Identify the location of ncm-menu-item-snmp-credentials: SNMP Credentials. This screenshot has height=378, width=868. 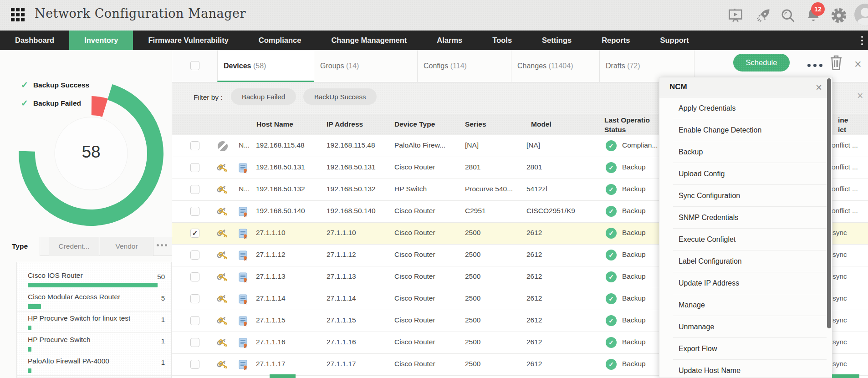
(746, 218).